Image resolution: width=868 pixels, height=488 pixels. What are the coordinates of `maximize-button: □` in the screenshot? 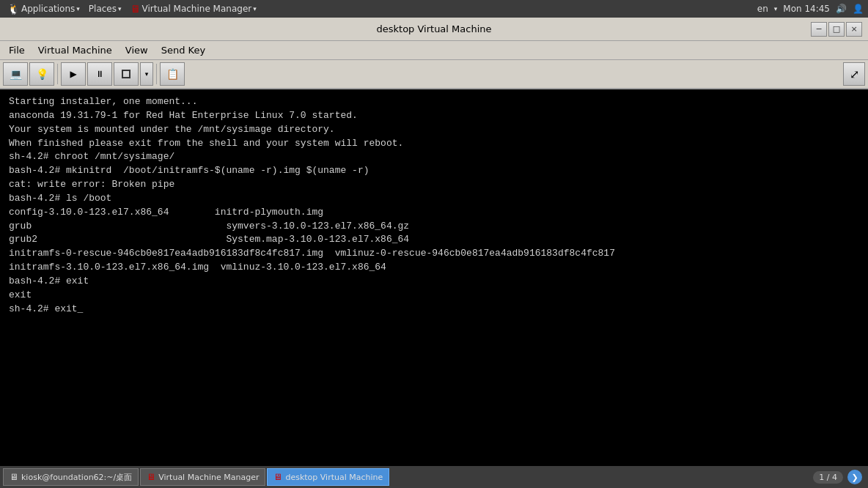 It's located at (836, 29).